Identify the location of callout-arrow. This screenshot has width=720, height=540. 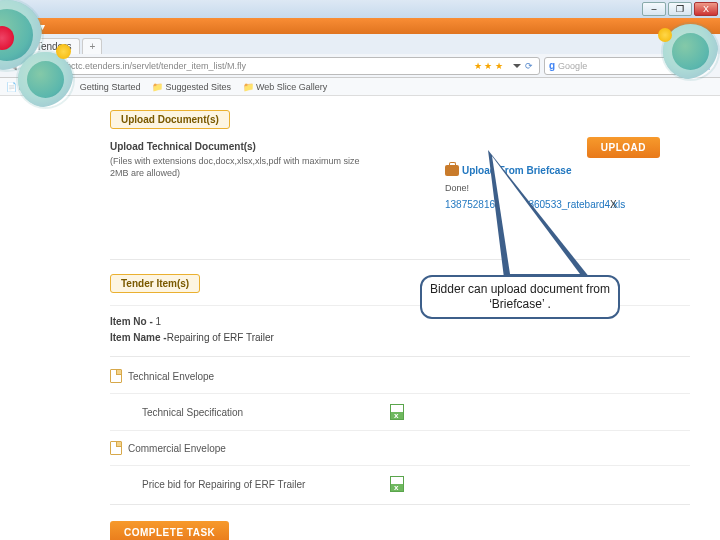
(535, 220).